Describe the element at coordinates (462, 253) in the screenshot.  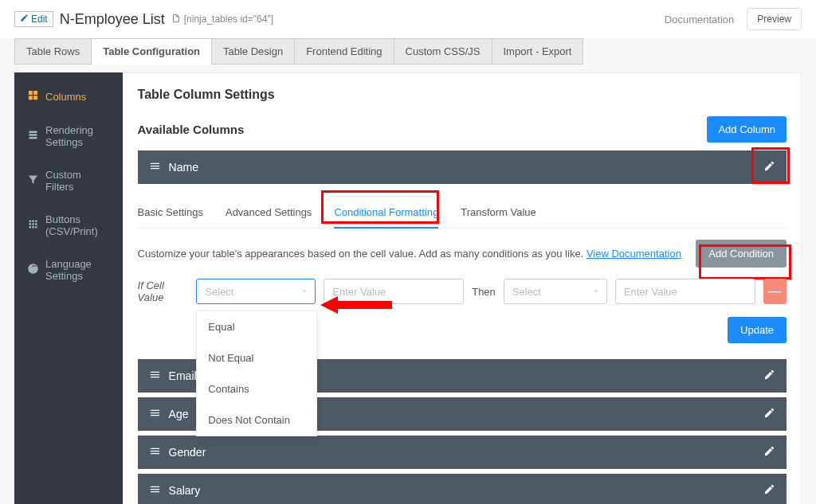
I see `help-row: Customize your table's appearances based…` at that location.